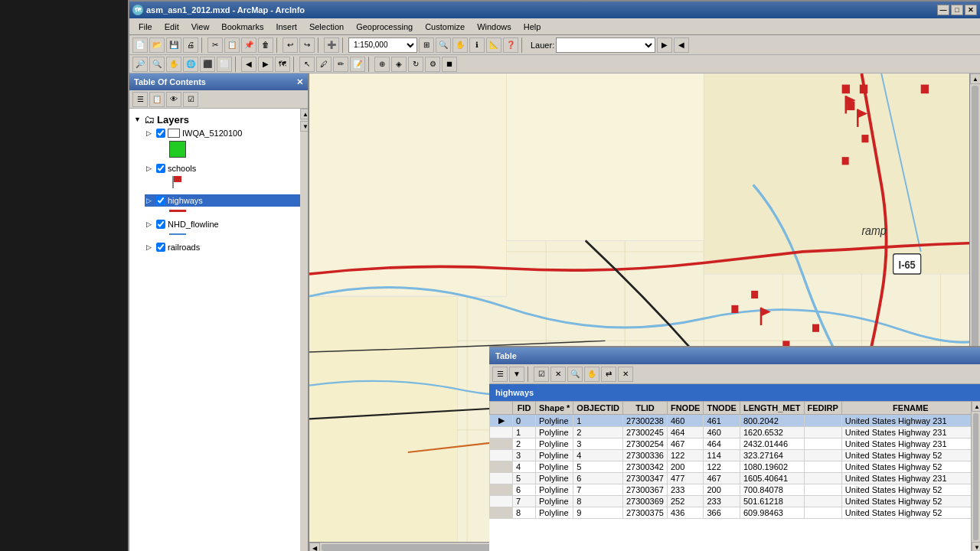 The height and width of the screenshot is (551, 980). I want to click on col-fedirp: FEDIRP, so click(822, 409).